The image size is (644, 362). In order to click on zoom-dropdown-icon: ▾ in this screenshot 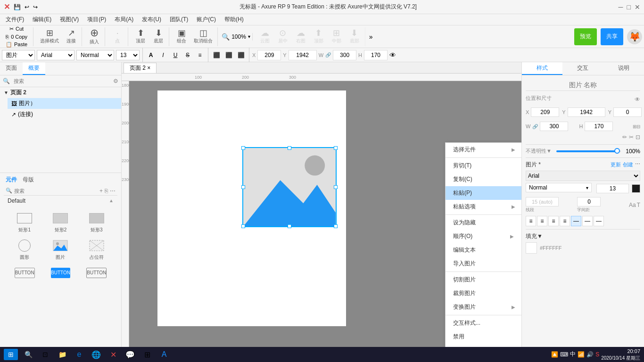, I will do `click(249, 37)`.